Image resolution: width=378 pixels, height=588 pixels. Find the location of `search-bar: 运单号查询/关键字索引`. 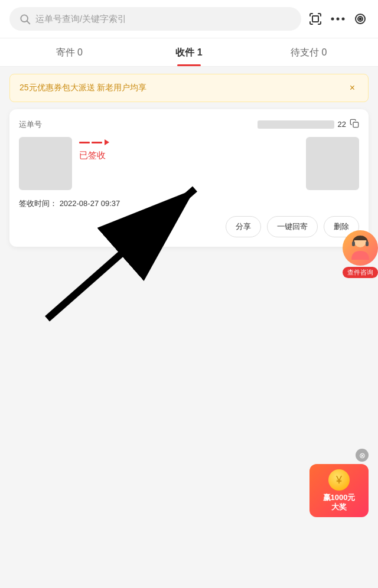

search-bar: 运单号查询/关键字索引 is located at coordinates (189, 19).